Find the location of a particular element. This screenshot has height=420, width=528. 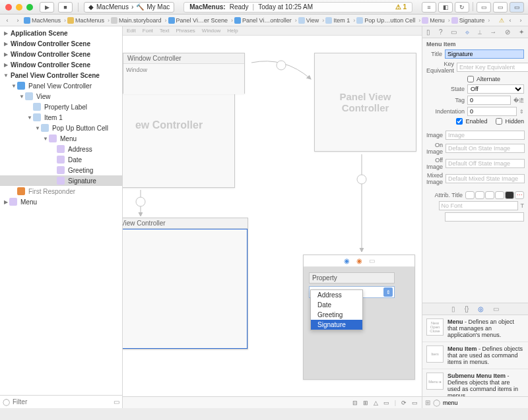

toggle-debug-icon: ▭ is located at coordinates (500, 7).